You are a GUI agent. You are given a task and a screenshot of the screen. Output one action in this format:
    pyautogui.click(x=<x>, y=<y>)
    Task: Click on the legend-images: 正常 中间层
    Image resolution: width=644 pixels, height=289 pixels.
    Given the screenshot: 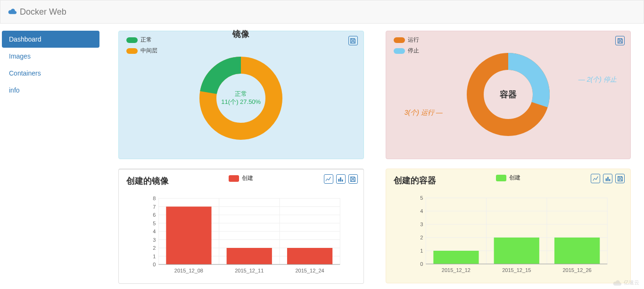 What is the action you would take?
    pyautogui.click(x=142, y=47)
    